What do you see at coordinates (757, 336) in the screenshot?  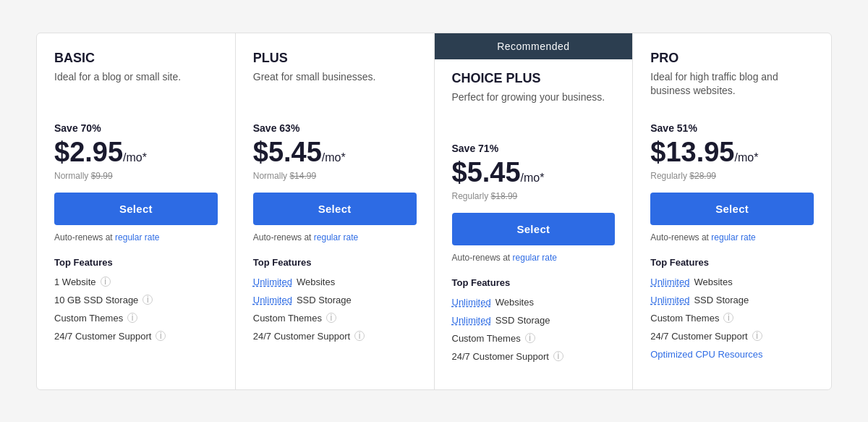 I see `info-icon-pro-3: i` at bounding box center [757, 336].